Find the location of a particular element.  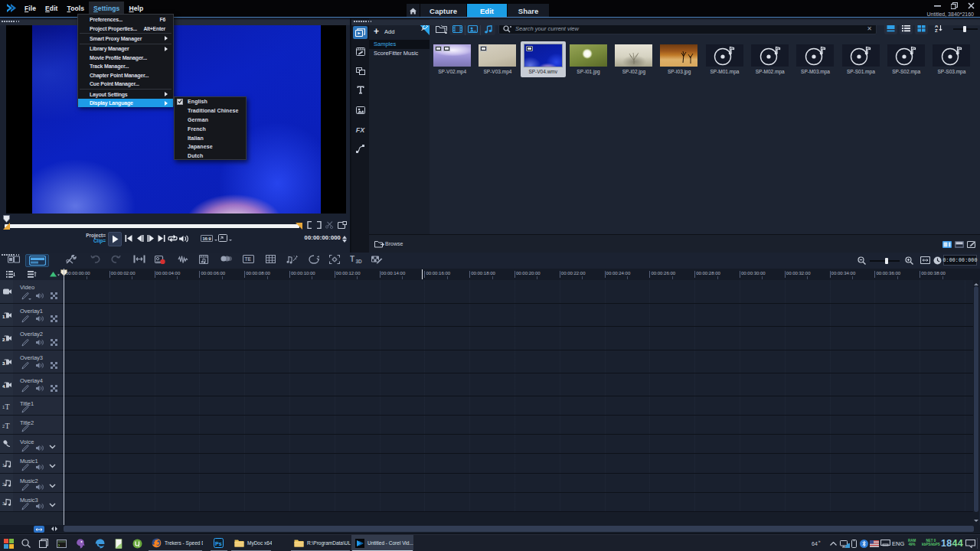

tab-capture: Capture is located at coordinates (443, 11).